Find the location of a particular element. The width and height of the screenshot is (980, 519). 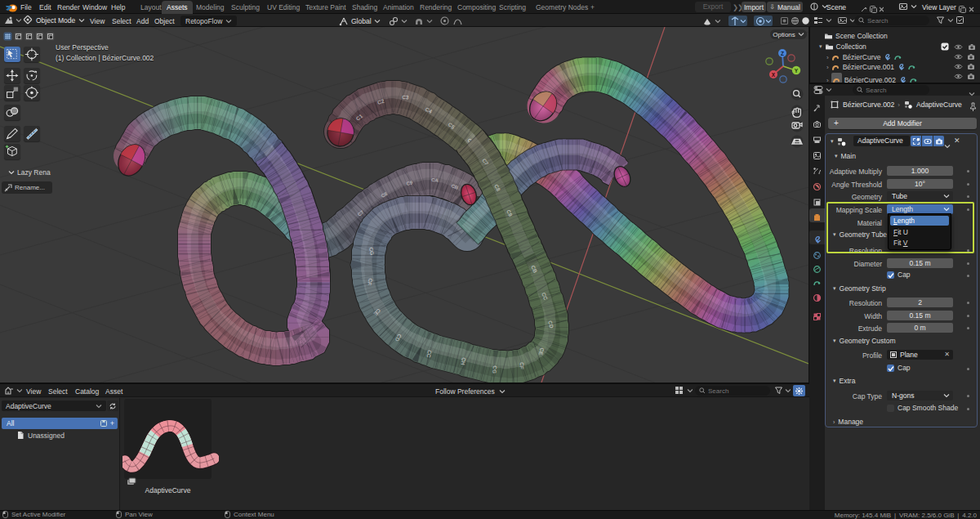

svg-text: C3 is located at coordinates (405, 97).